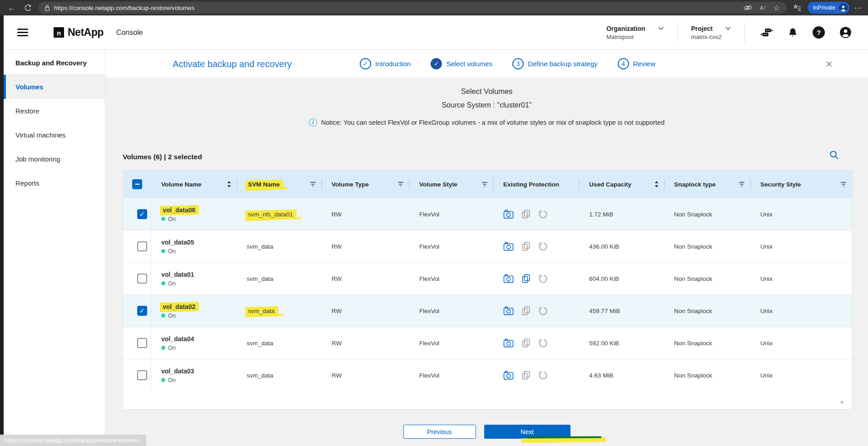 This screenshot has height=446, width=868. What do you see at coordinates (55, 111) in the screenshot?
I see `sidebar-item-restore: Restore` at bounding box center [55, 111].